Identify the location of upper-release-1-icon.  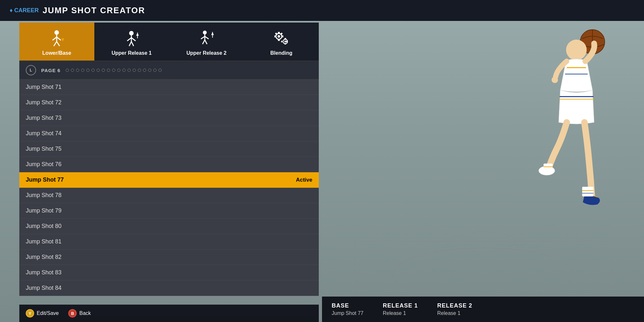
(132, 38).